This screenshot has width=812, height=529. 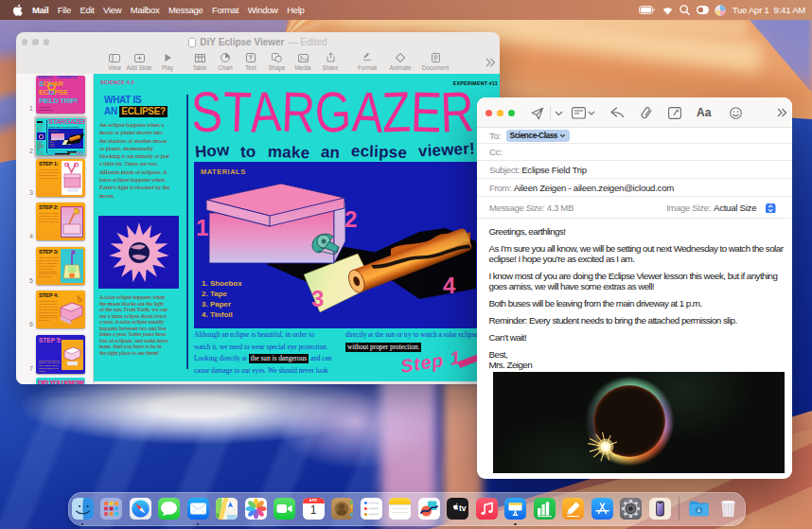 I want to click on svg-text: 4. Tinfoil, so click(x=218, y=314).